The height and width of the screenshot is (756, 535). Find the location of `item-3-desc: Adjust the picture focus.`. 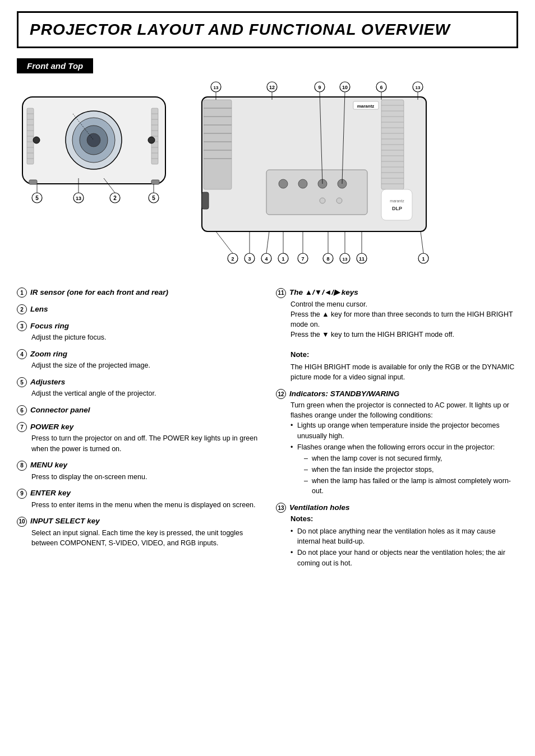

item-3-desc: Adjust the picture focus. is located at coordinates (145, 337).